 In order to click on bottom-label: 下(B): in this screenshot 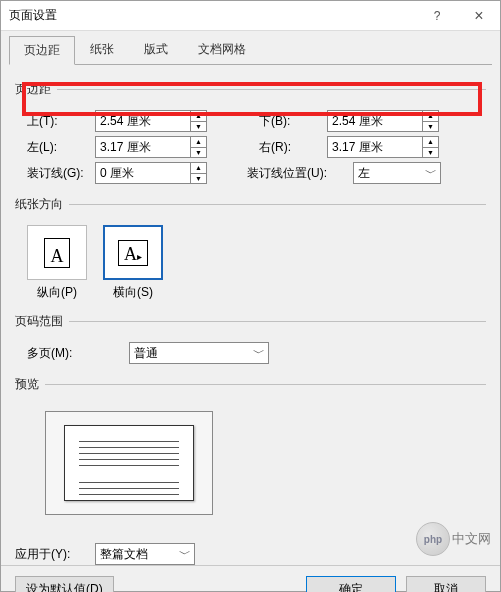, I will do `click(284, 122)`.